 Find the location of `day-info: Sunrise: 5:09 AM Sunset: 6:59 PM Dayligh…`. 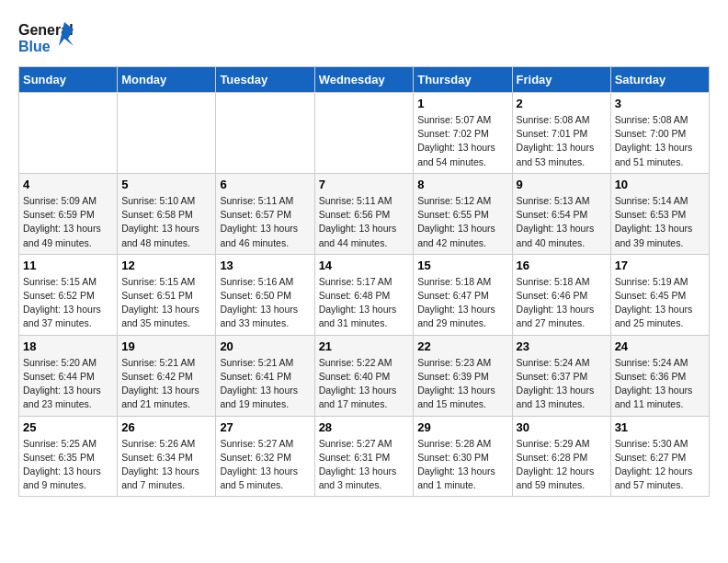

day-info: Sunrise: 5:09 AM Sunset: 6:59 PM Dayligh… is located at coordinates (68, 223).